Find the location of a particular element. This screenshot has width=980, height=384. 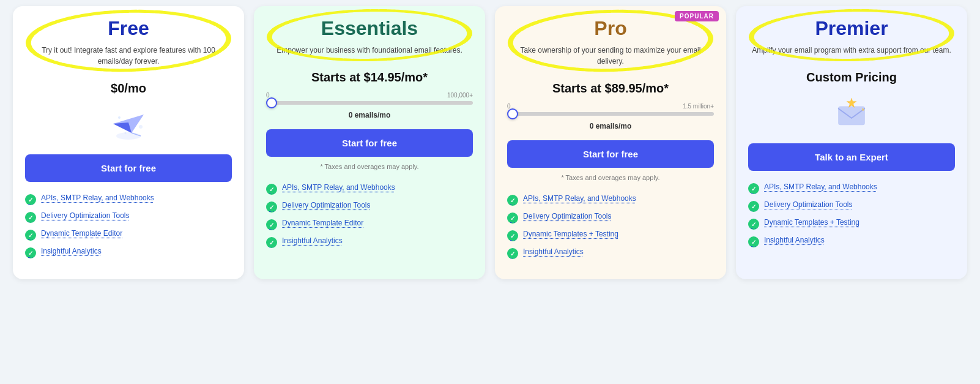

slider-emails-pro: 0 emails/mo is located at coordinates (611, 126).